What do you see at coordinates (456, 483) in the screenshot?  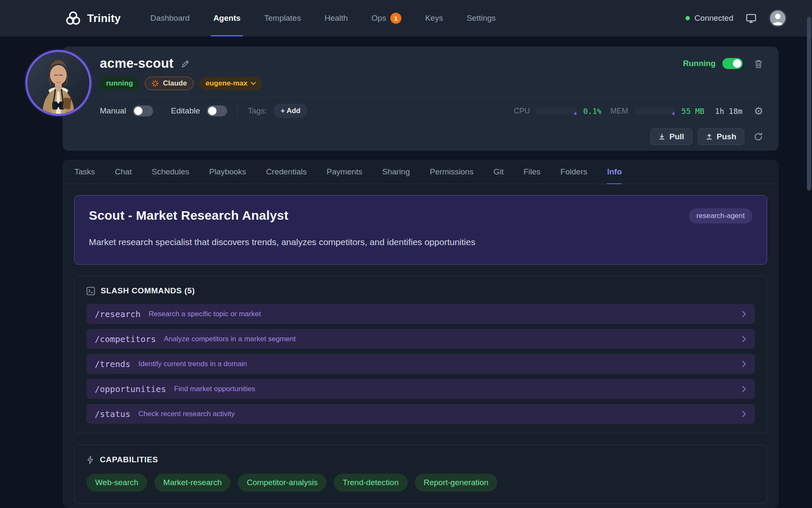 I see `capability-pill: Report-generation` at bounding box center [456, 483].